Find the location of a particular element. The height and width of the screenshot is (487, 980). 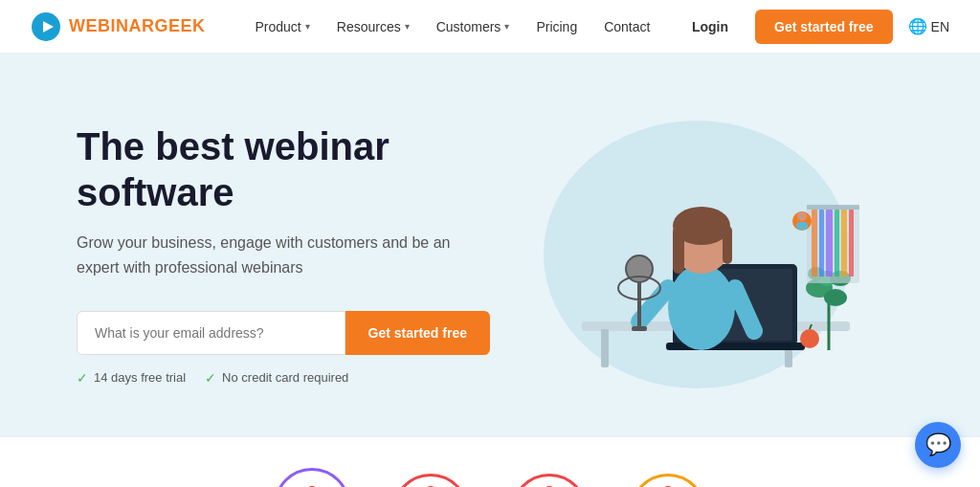

get-started-nav-button: Get started free is located at coordinates (823, 27).